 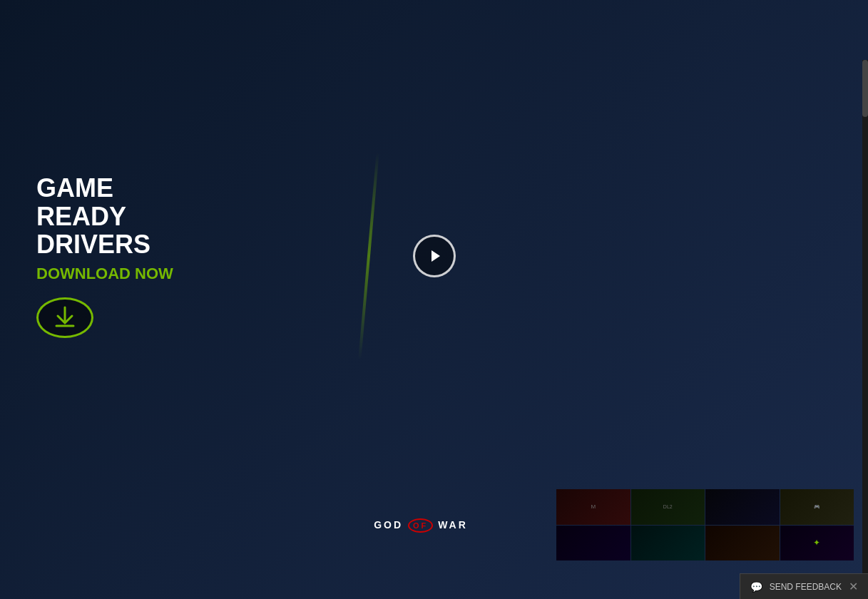 What do you see at coordinates (668, 507) in the screenshot?
I see `thumb-cell-2: DL2` at bounding box center [668, 507].